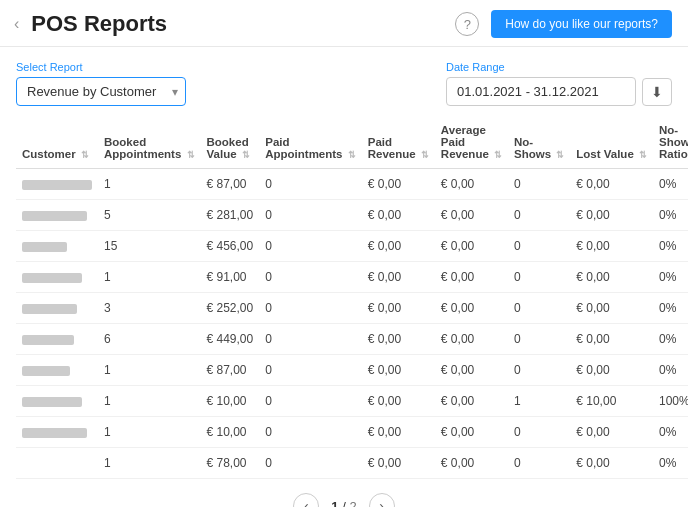 This screenshot has height=507, width=688. I want to click on table-row: 5€ 281,000€ 0,00€ 0,000€ 0,000%28.01.202…, so click(352, 216).